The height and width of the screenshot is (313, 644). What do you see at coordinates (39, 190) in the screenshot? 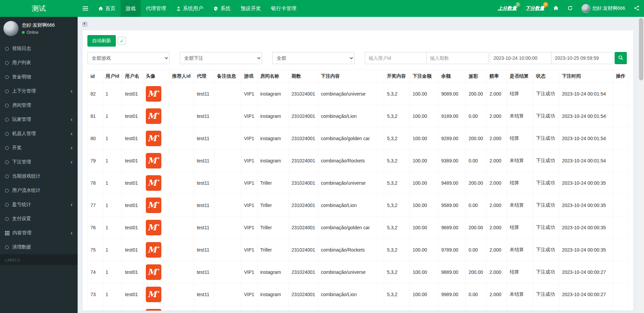
I see `sidebar-item-user-flow-stats: 用户流水统计` at bounding box center [39, 190].